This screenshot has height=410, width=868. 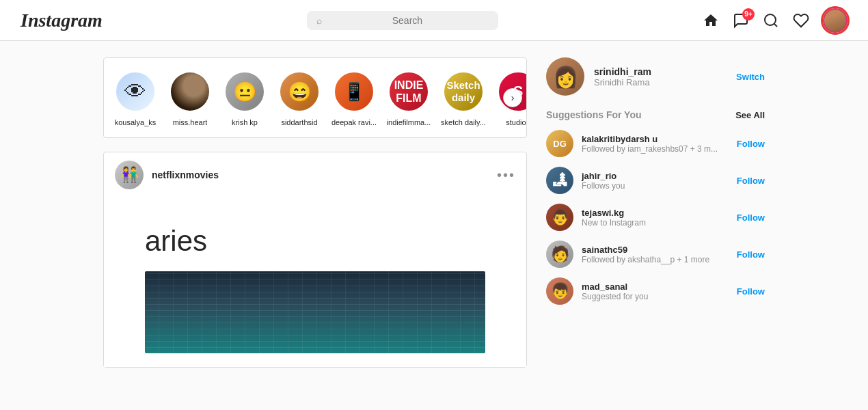 I want to click on story-avatar: 😄, so click(x=299, y=92).